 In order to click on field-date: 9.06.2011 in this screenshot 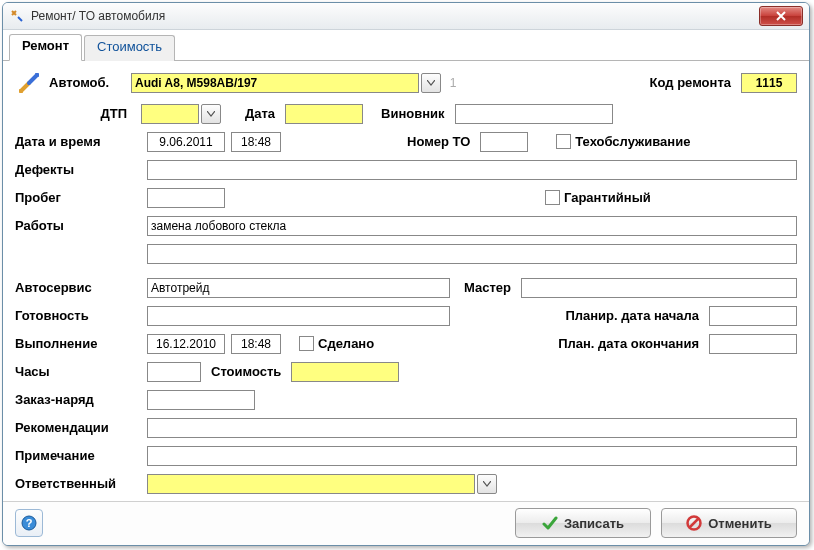, I will do `click(186, 142)`.